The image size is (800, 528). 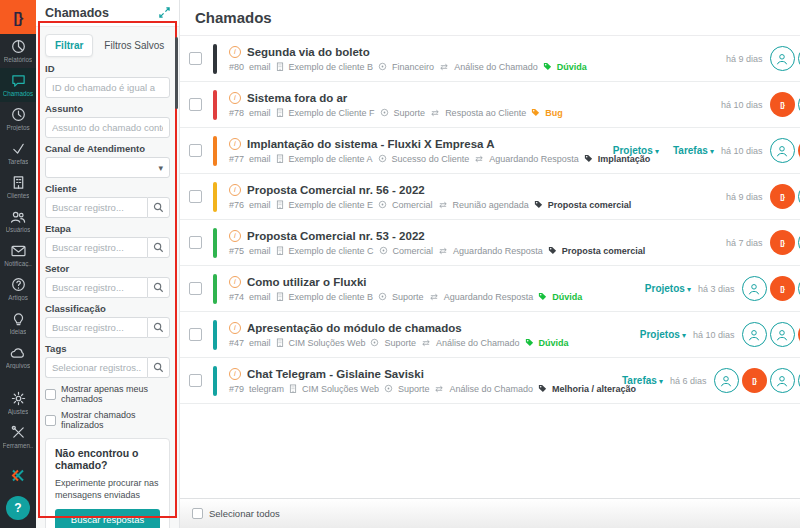 What do you see at coordinates (18, 403) in the screenshot?
I see `sidebar-item-ajustes: Ajustes` at bounding box center [18, 403].